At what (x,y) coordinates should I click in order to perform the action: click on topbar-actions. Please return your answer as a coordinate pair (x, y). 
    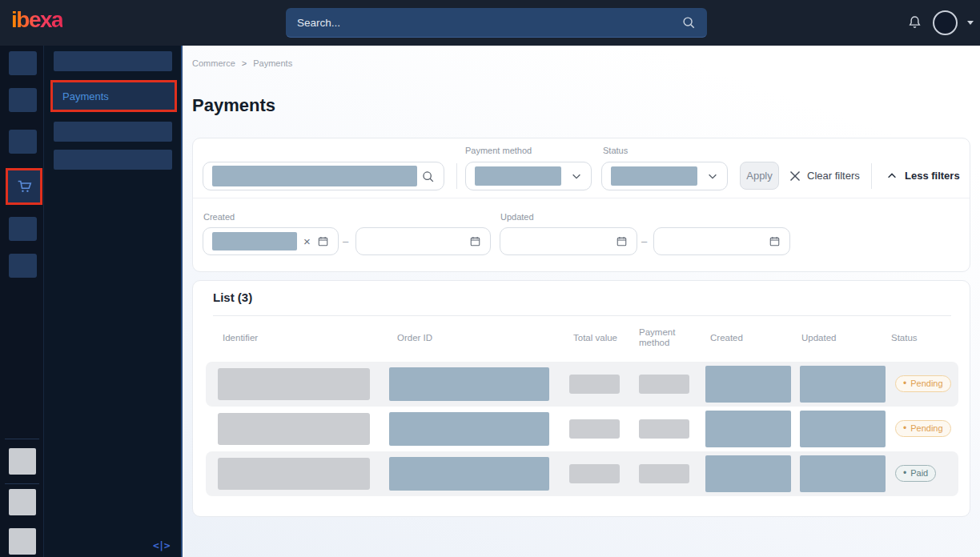
    Looking at the image, I should click on (940, 22).